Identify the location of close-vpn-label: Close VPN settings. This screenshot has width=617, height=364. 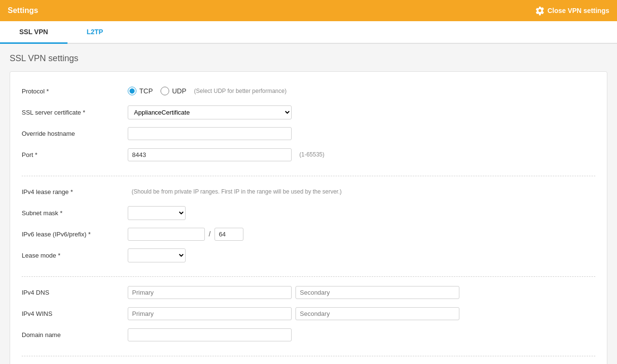
(578, 11).